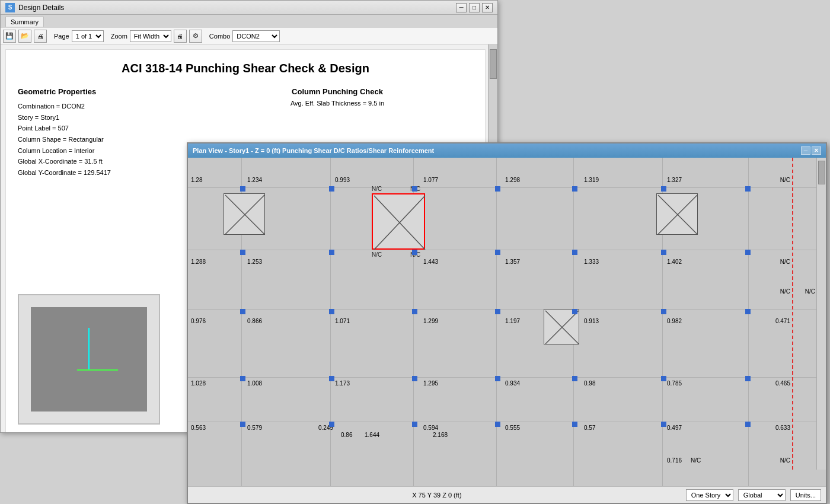  I want to click on val-1-2: 1.234, so click(255, 180).